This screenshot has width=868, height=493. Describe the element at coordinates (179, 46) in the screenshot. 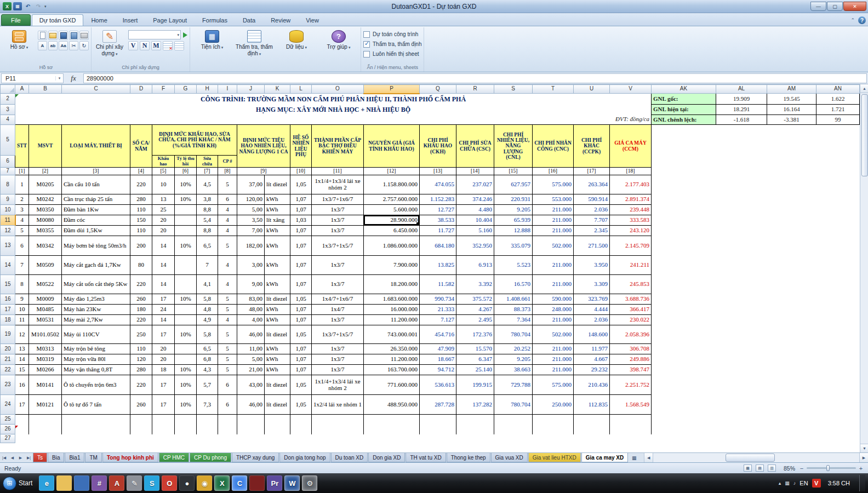

I see `grid-icon` at that location.